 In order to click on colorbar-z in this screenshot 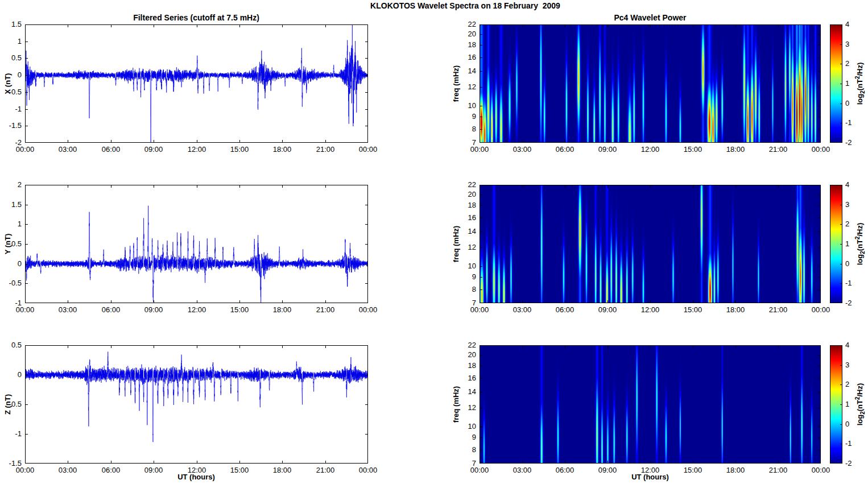, I will do `click(836, 404)`.